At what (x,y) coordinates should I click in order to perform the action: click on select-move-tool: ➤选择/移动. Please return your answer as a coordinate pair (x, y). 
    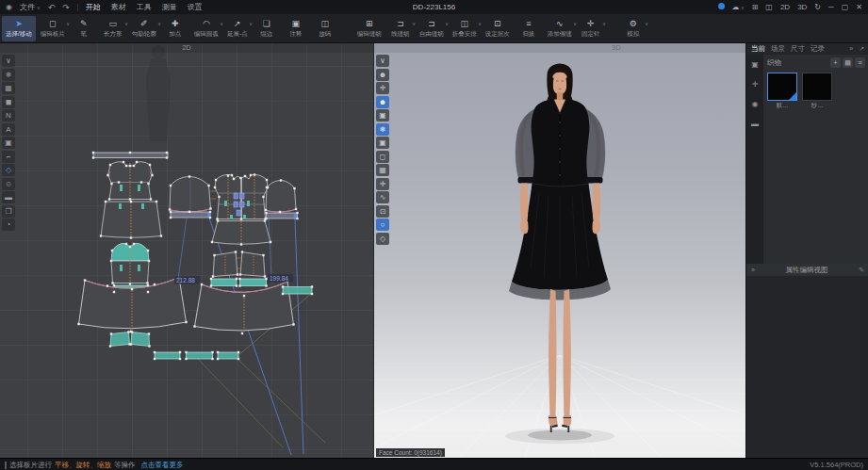
    Looking at the image, I should click on (19, 28).